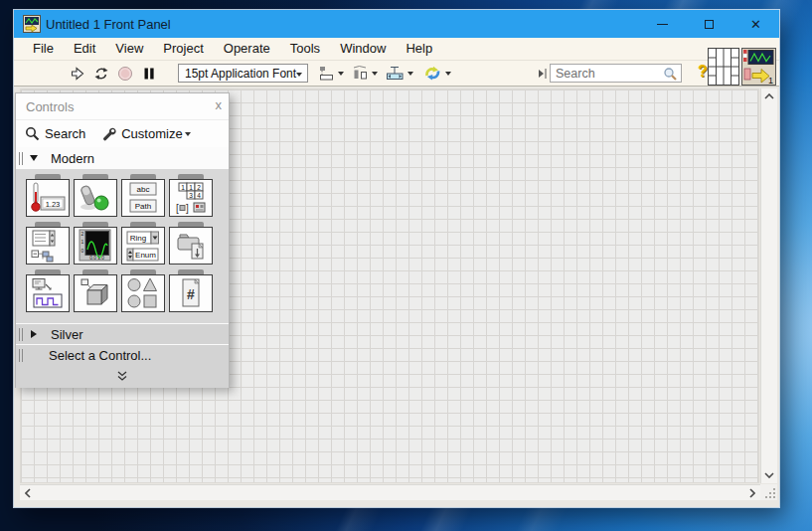  What do you see at coordinates (149, 74) in the screenshot?
I see `pause-button` at bounding box center [149, 74].